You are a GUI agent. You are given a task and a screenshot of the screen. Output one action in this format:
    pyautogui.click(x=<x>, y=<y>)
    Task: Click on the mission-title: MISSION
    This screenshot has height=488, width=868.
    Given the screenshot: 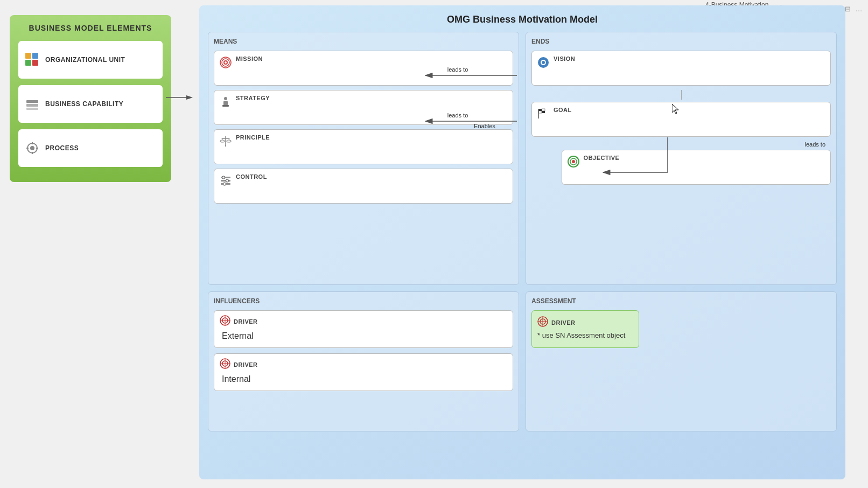 What is the action you would take?
    pyautogui.click(x=372, y=59)
    